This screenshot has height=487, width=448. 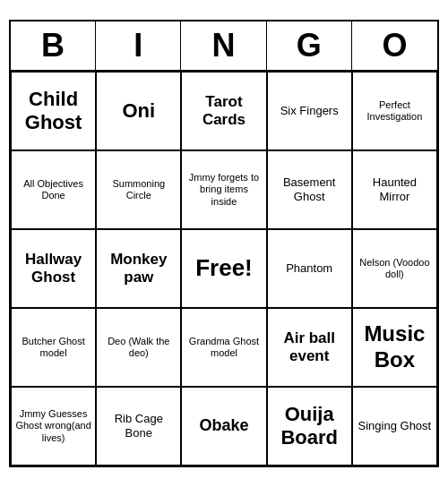 What do you see at coordinates (310, 347) in the screenshot?
I see `bingo-cell-18: Air ball event` at bounding box center [310, 347].